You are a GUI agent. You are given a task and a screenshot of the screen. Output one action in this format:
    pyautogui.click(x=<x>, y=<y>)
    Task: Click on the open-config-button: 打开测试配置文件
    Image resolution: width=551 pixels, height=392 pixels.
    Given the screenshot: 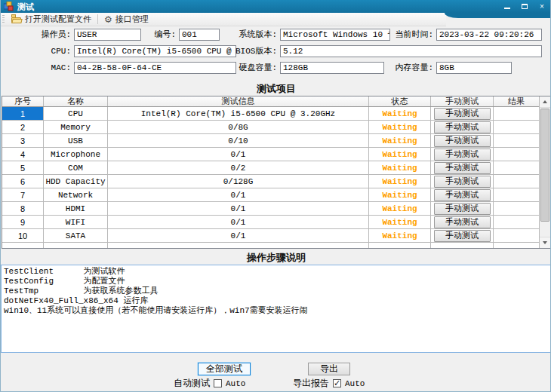 What is the action you would take?
    pyautogui.click(x=51, y=20)
    